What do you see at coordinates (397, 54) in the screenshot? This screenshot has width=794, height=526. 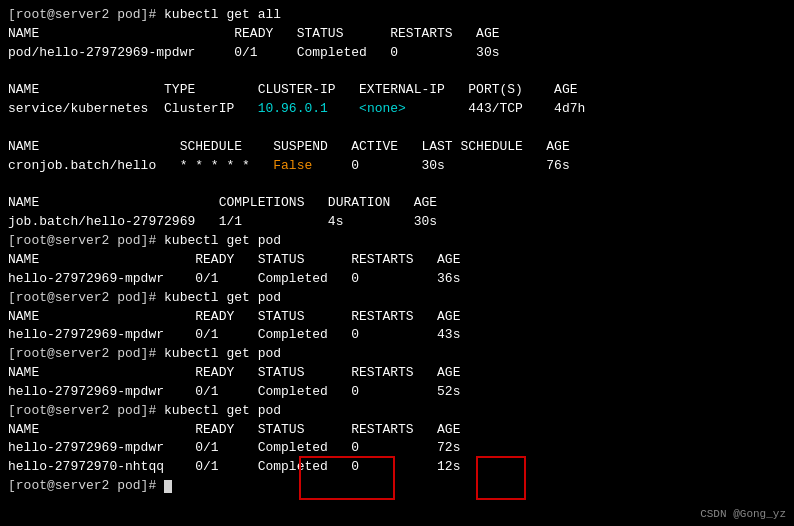 I see `line-pod1: pod/hello-27972969-mpdwr 0/1 Completed 0…` at bounding box center [397, 54].